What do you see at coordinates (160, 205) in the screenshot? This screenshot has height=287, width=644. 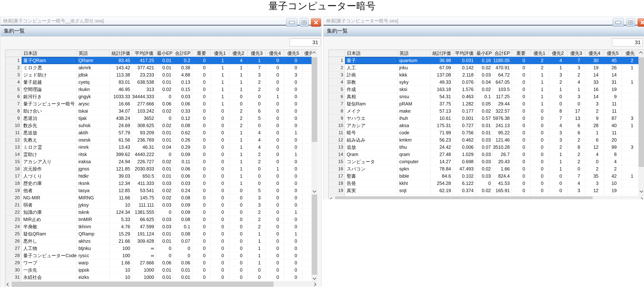 I see `table-row: 21弱者jyksy10111.1110.030.09000300` at bounding box center [160, 205].